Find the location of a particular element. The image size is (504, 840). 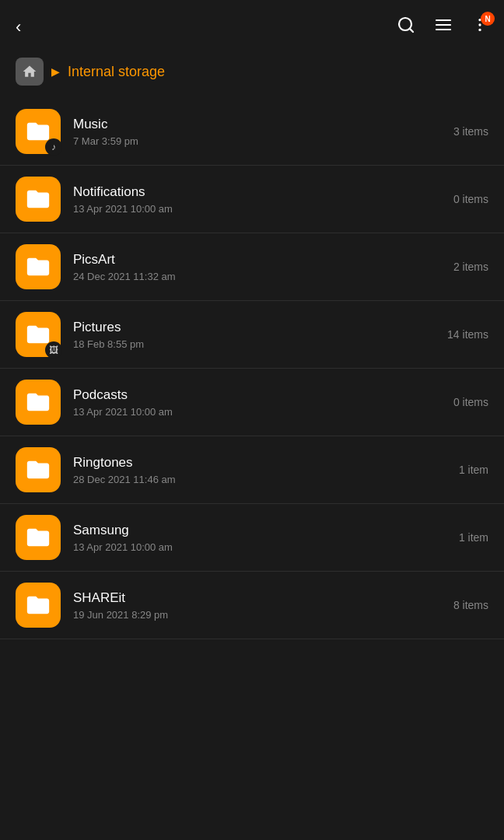

list-item: Notifications 13 Apr 2021 10:00 am 0 ite… is located at coordinates (252, 199).